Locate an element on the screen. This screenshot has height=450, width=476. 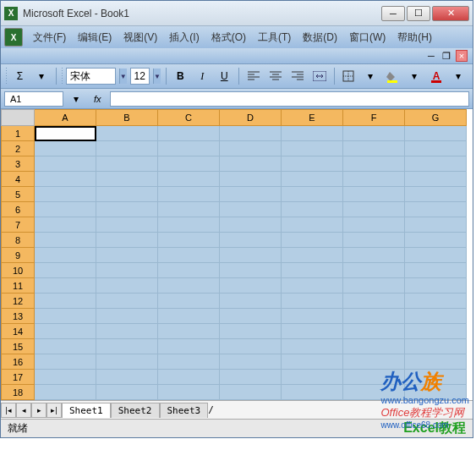
menu-window: 窗口(W) is located at coordinates (367, 37).